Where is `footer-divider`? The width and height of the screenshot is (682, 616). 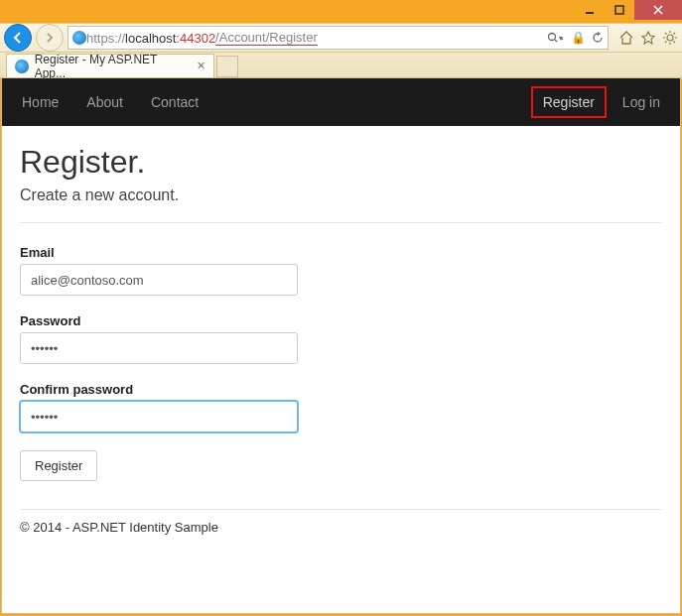
footer-divider is located at coordinates (341, 510).